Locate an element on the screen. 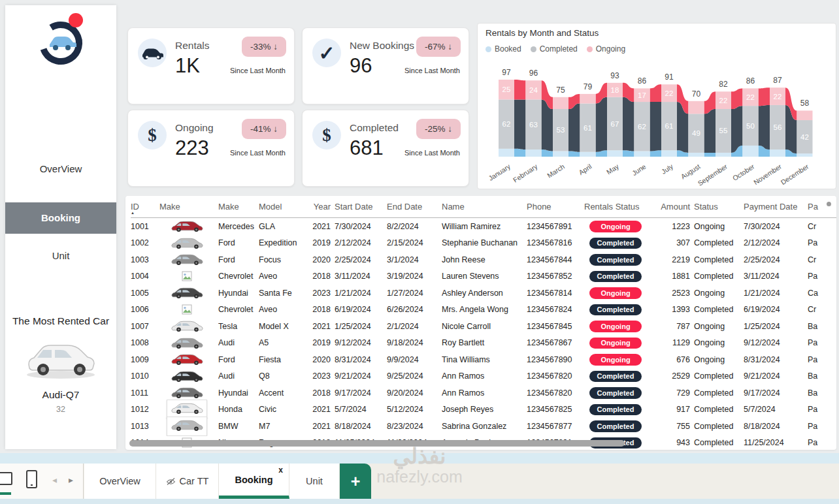  kpi-card-rentals: Rentals1K-33% ↓Since Last Month is located at coordinates (211, 66).